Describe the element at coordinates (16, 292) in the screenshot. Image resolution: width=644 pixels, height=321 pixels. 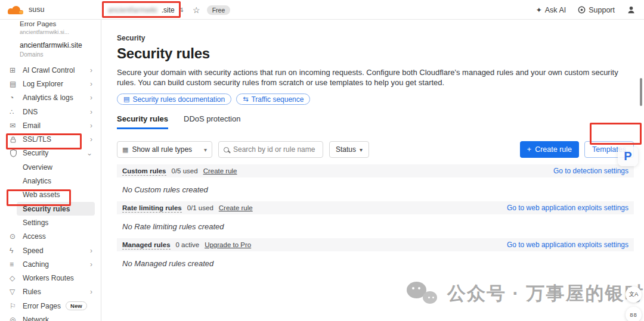
I see `rules-icon: ▽` at that location.